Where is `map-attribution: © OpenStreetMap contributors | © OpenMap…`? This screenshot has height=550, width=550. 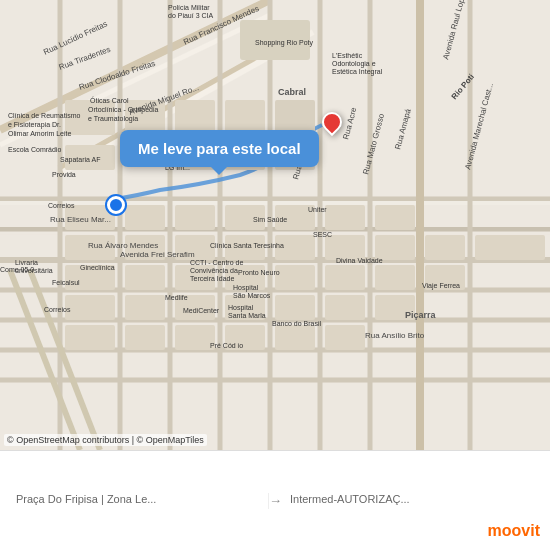
map-attribution: © OpenStreetMap contributors | © OpenMap… is located at coordinates (106, 440).